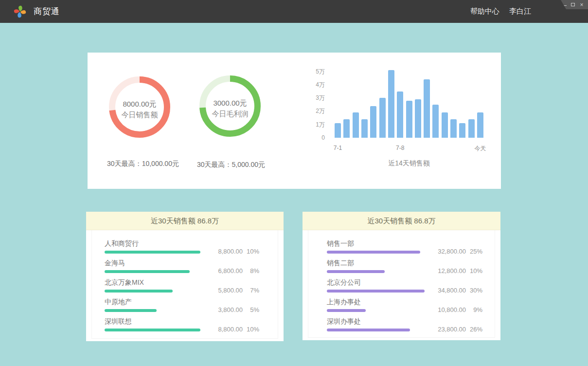 The image size is (588, 366). What do you see at coordinates (375, 302) in the screenshot?
I see `row-label: 上海办事处` at bounding box center [375, 302].